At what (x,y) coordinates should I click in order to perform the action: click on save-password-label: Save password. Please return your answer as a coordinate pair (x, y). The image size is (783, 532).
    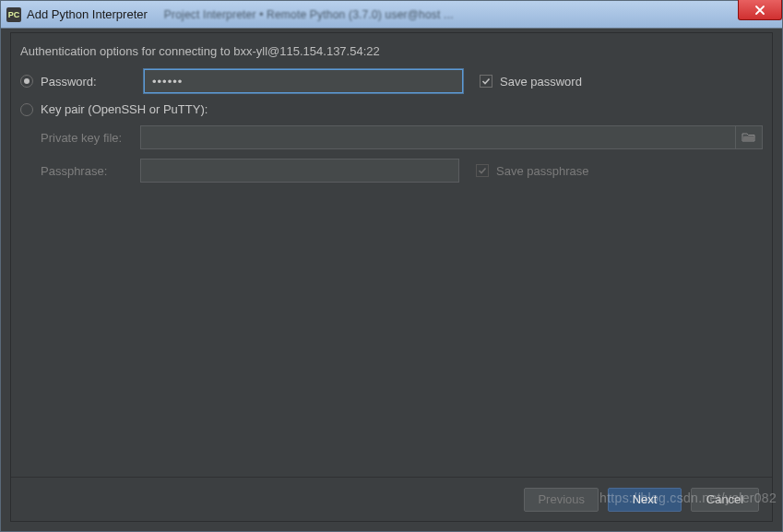
    Looking at the image, I should click on (540, 81).